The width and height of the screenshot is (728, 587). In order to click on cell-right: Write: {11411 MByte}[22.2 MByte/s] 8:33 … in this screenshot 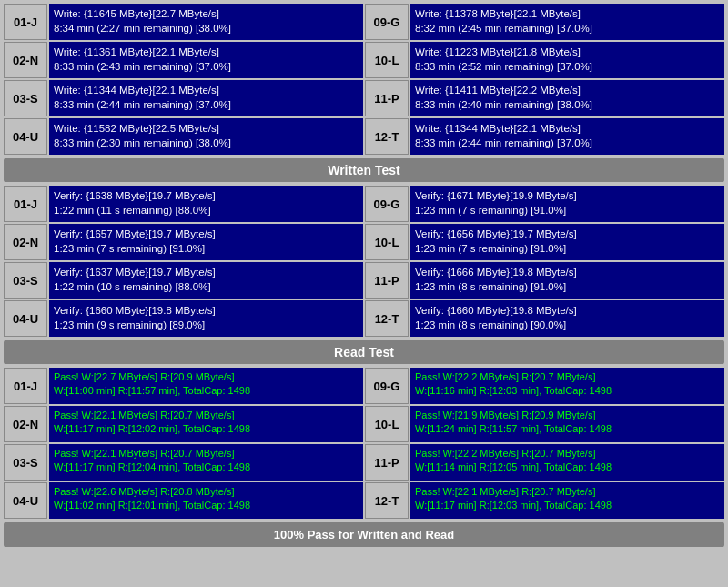, I will do `click(568, 98)`.